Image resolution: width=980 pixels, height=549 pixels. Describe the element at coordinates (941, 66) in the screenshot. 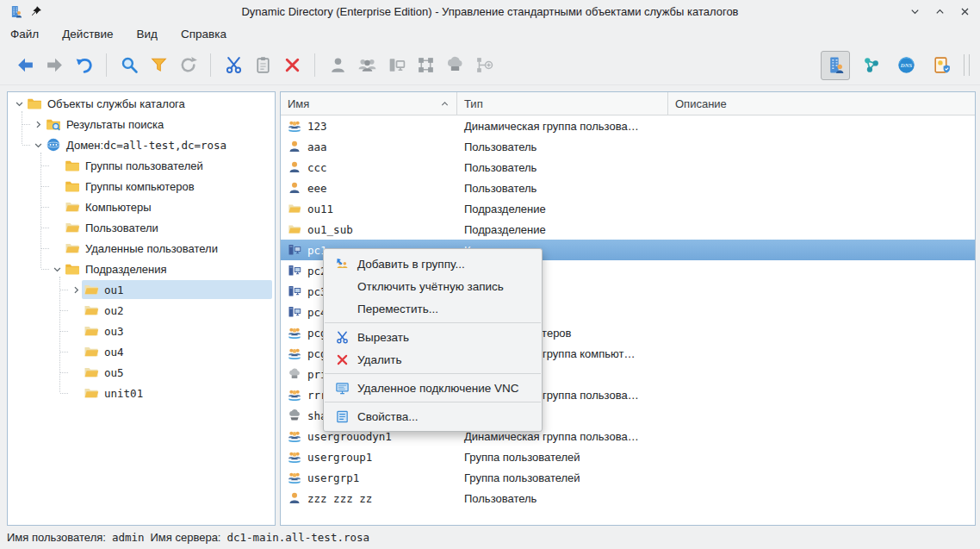

I see `toolbar-view-policies-button` at that location.